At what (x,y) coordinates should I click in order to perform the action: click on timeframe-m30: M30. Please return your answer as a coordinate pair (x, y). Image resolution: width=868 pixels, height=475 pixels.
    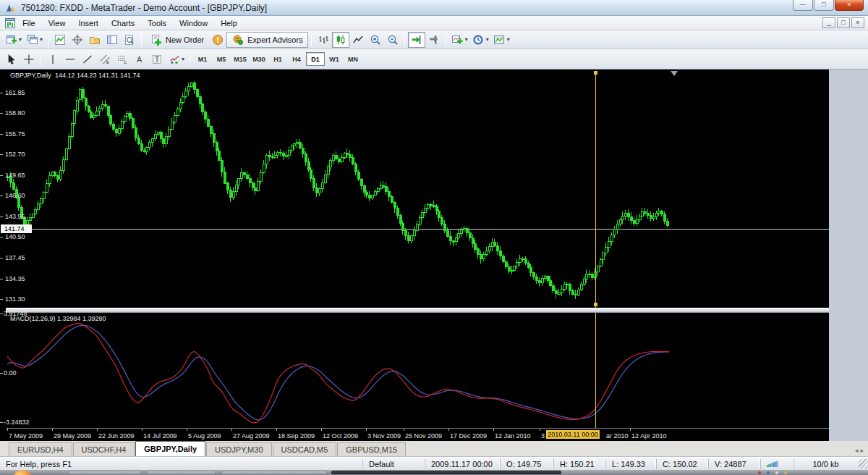
    Looking at the image, I should click on (259, 59).